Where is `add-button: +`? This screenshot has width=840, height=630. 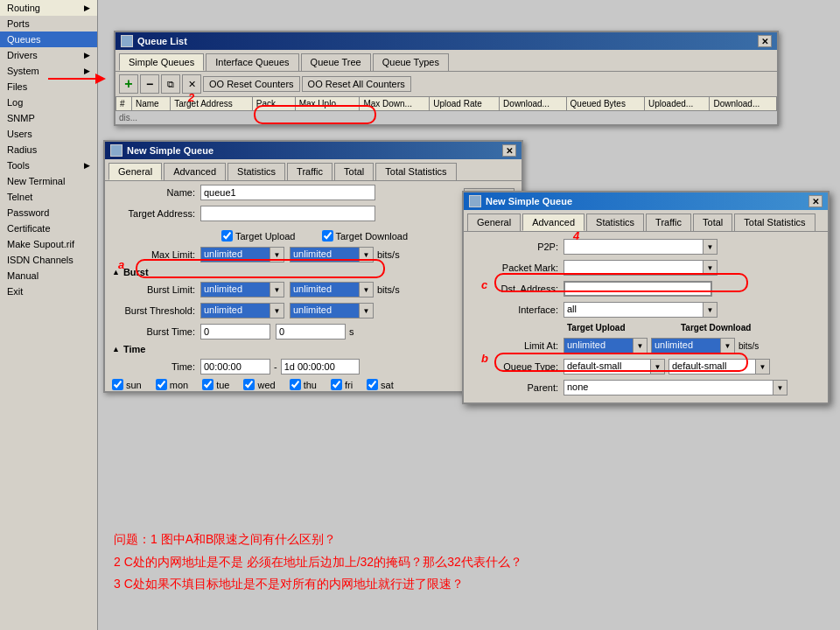 add-button: + is located at coordinates (129, 84).